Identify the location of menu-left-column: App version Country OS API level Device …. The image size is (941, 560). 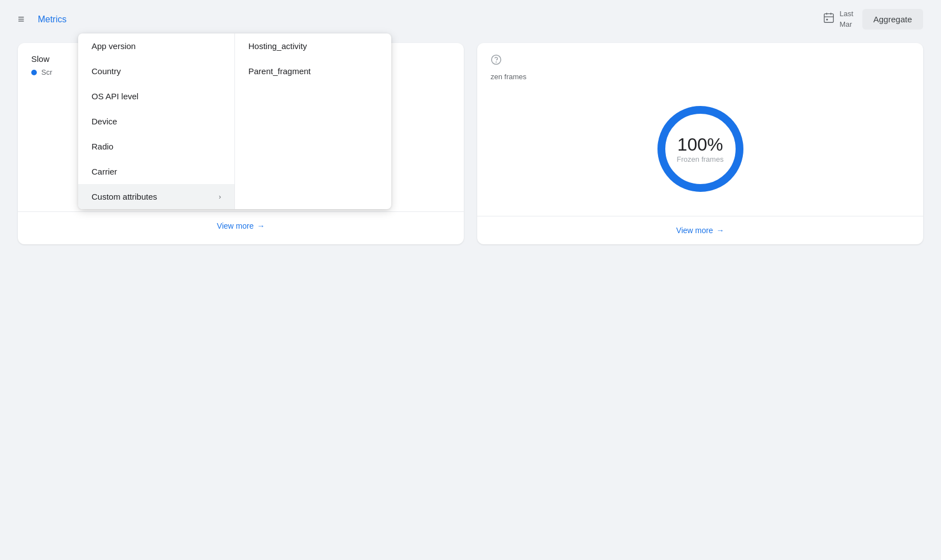
(156, 122).